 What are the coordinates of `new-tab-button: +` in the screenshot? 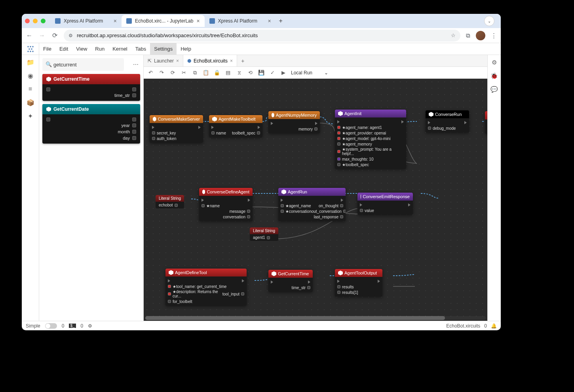 It's located at (281, 21).